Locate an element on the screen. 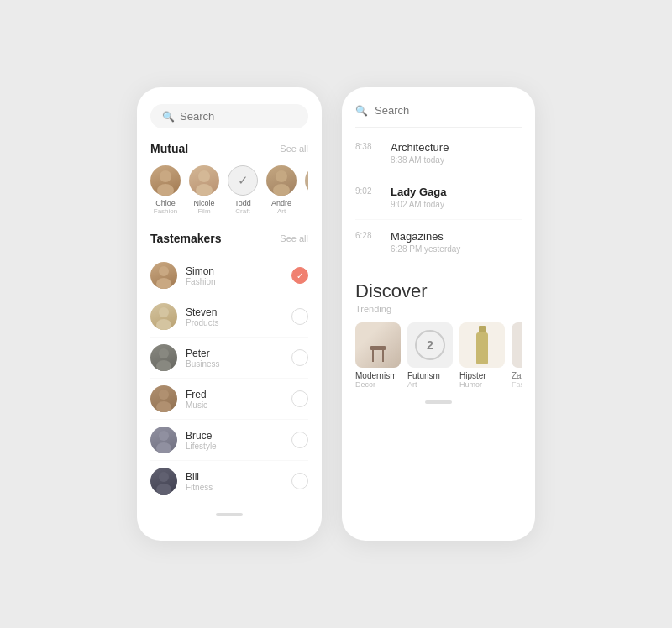 This screenshot has height=628, width=672. taster-check-steven is located at coordinates (300, 317).